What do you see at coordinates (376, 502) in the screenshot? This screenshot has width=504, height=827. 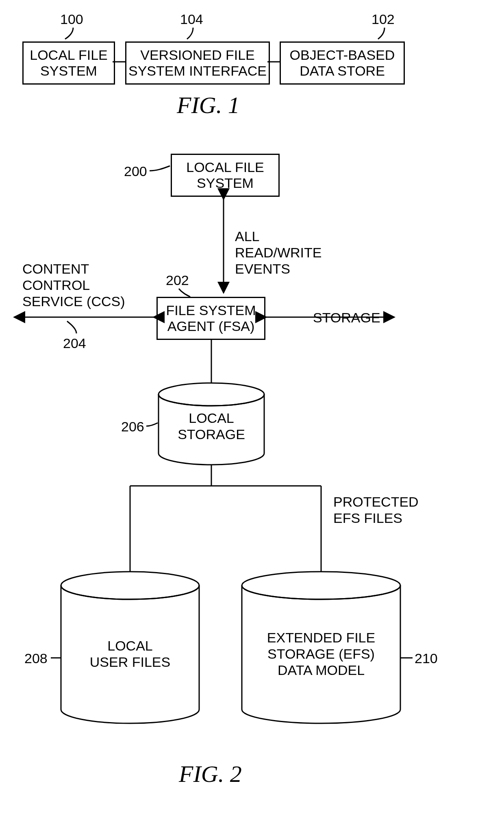 I see `fig2-prot-l1: PROTECTED` at bounding box center [376, 502].